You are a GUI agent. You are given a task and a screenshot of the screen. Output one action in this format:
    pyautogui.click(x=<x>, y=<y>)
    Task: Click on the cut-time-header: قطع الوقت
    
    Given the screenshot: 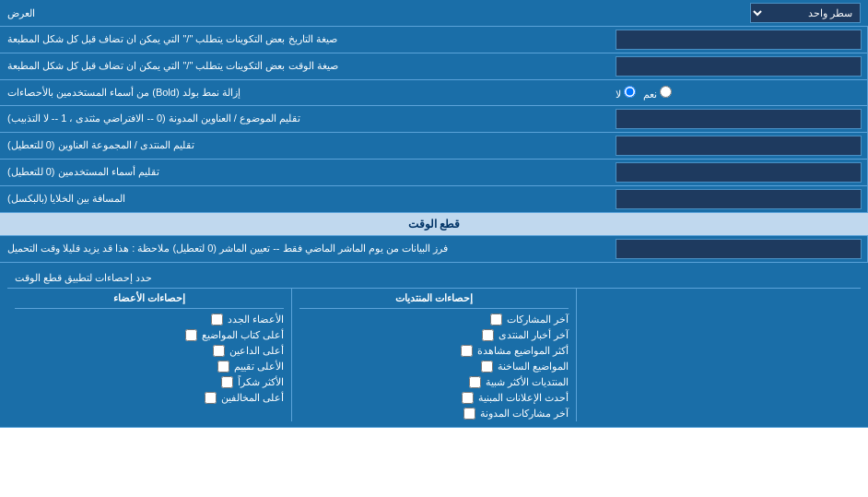 What is the action you would take?
    pyautogui.click(x=434, y=225)
    